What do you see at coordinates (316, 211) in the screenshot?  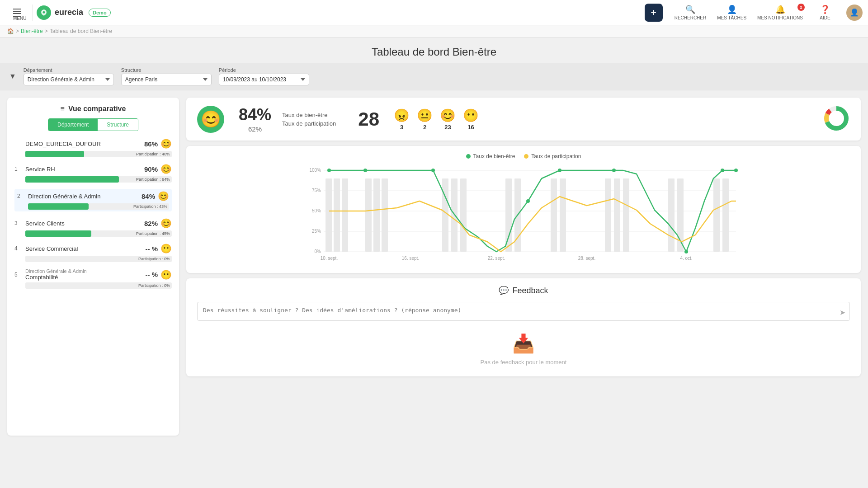 I see `svg-text: 50%` at bounding box center [316, 211].